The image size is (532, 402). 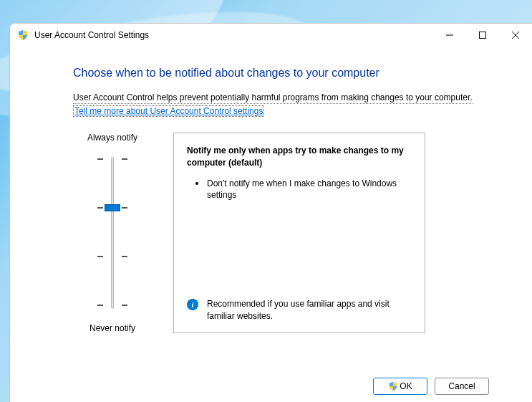 I want to click on info-icon: i, so click(x=193, y=305).